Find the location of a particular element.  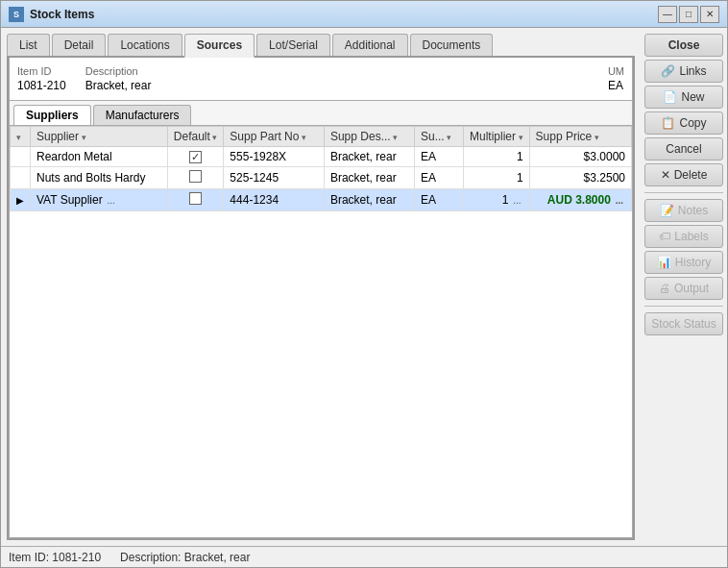

close-button: Close is located at coordinates (684, 45).